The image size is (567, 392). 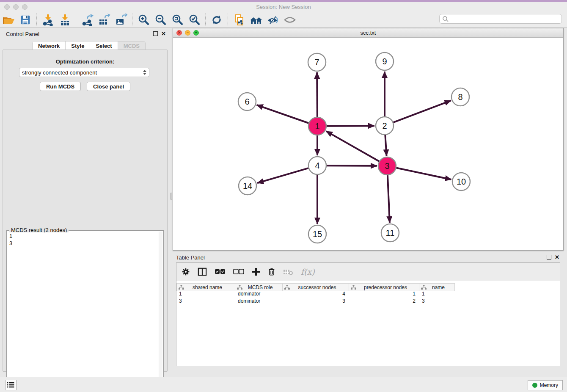 What do you see at coordinates (217, 20) in the screenshot?
I see `refresh-button` at bounding box center [217, 20].